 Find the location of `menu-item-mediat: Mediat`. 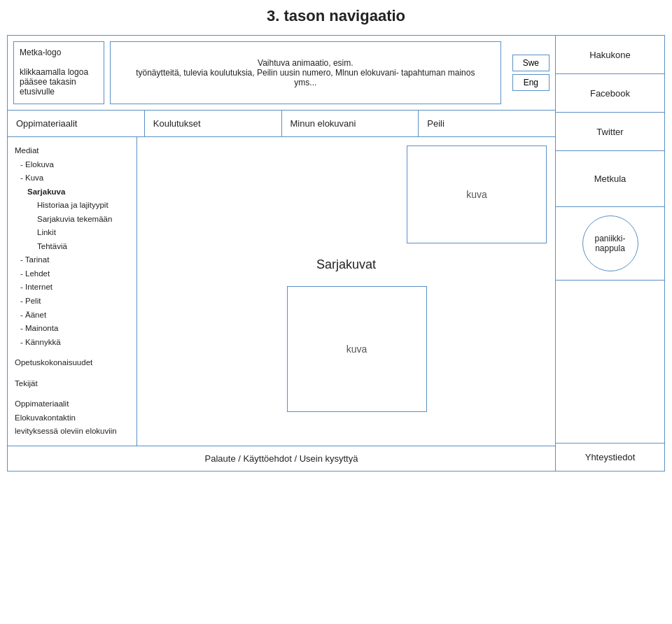

menu-item-mediat: Mediat is located at coordinates (72, 151).